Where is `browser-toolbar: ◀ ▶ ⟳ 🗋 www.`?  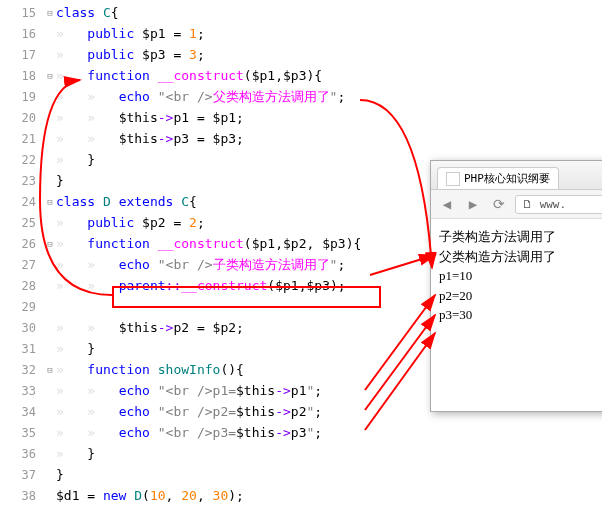
browser-toolbar: ◀ ▶ ⟳ 🗋 www. is located at coordinates (516, 204).